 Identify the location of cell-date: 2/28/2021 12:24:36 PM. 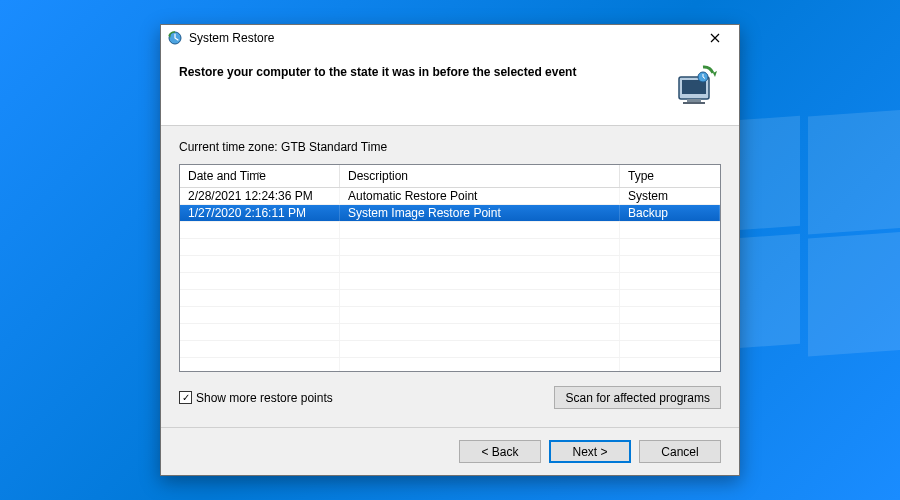
(260, 196).